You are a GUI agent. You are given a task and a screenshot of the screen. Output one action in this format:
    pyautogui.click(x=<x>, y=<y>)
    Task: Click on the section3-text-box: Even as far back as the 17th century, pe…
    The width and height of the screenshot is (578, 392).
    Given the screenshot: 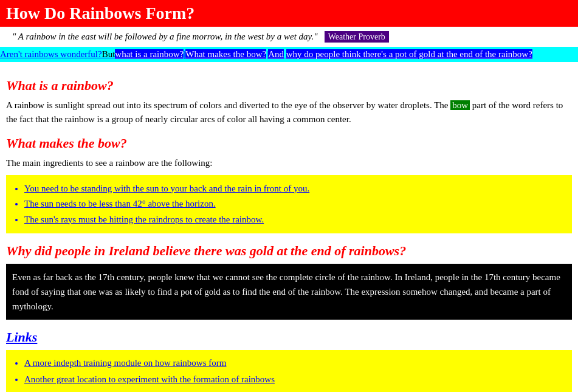 What is the action you would take?
    pyautogui.click(x=289, y=292)
    